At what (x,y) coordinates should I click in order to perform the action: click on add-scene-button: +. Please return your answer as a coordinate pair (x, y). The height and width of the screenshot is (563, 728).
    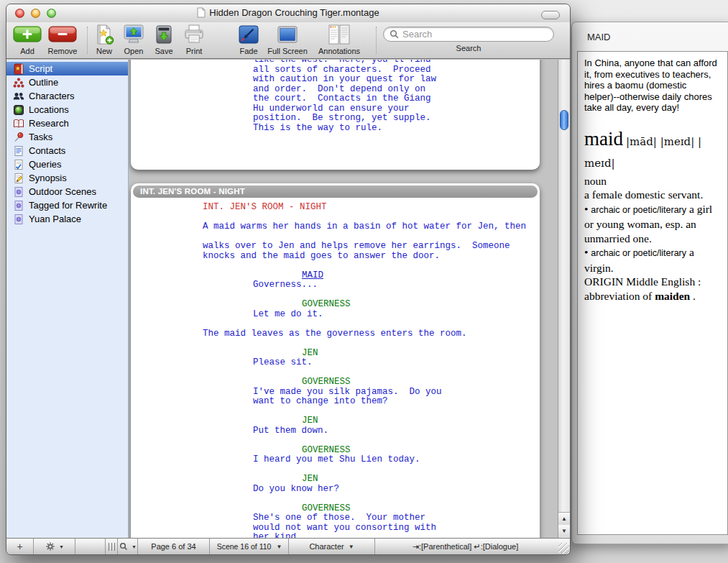
    Looking at the image, I should click on (20, 546).